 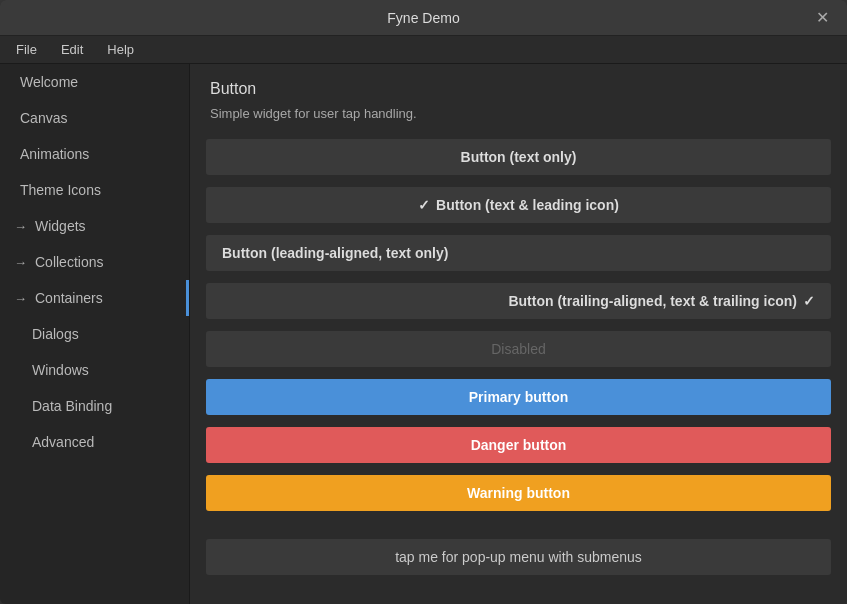 What do you see at coordinates (518, 301) in the screenshot?
I see `button-trailing-aligned: Button (trailing-aligned, text & trailin…` at bounding box center [518, 301].